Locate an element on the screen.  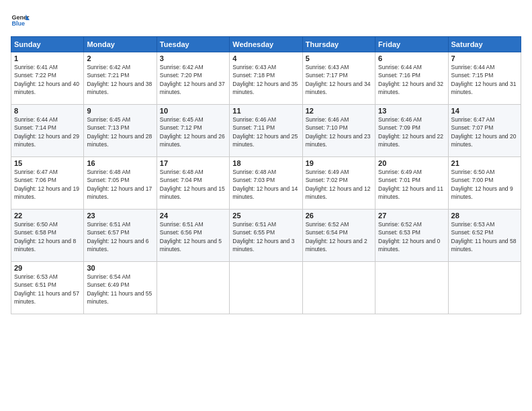
day-number: 14 is located at coordinates (485, 111).